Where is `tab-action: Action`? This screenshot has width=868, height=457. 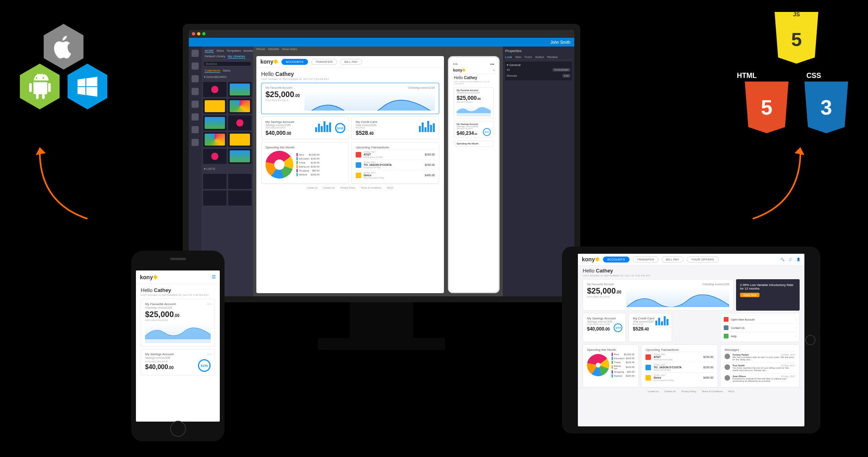 tab-action: Action is located at coordinates (540, 57).